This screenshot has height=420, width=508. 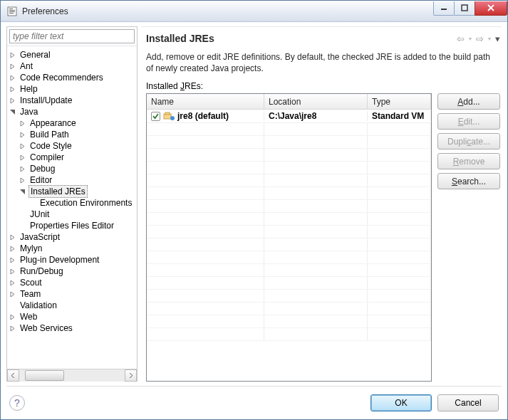 What do you see at coordinates (401, 403) in the screenshot?
I see `ok-button: OK` at bounding box center [401, 403].